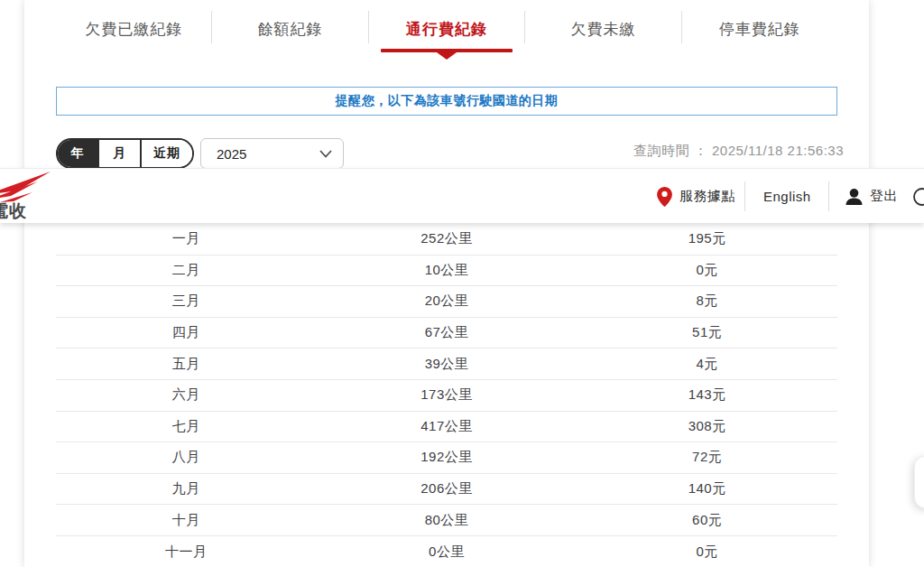 The image size is (924, 567). Describe the element at coordinates (447, 302) in the screenshot. I see `table-row: 三月20公里8元` at that location.